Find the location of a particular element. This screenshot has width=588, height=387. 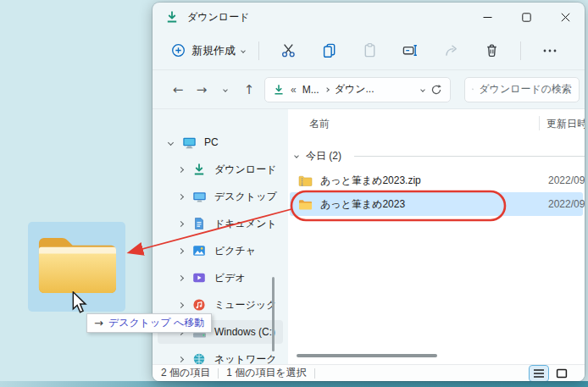

address-bar: « M... ダウン... is located at coordinates (358, 90).